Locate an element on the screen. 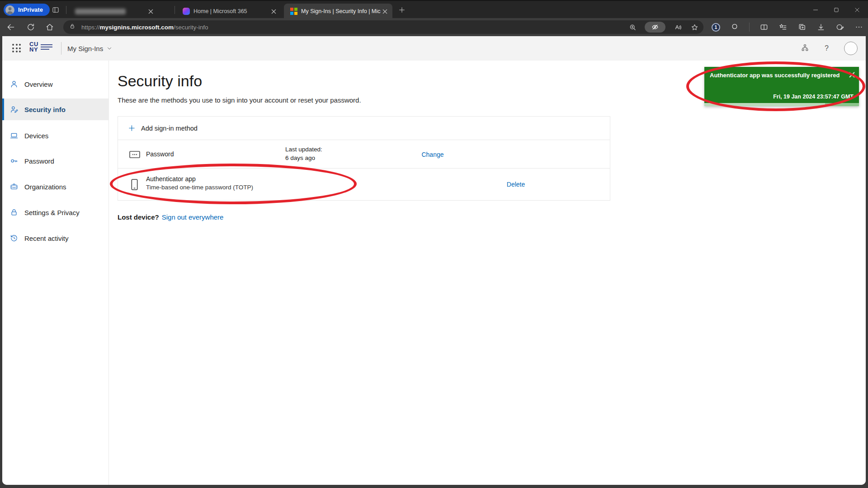  url-path: /security-info is located at coordinates (191, 27).